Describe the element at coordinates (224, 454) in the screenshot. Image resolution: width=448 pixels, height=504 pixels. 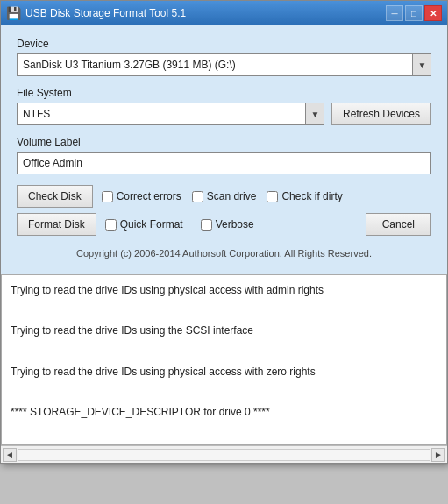
I see `horizontal-scrollbar: ◄ ►` at that location.